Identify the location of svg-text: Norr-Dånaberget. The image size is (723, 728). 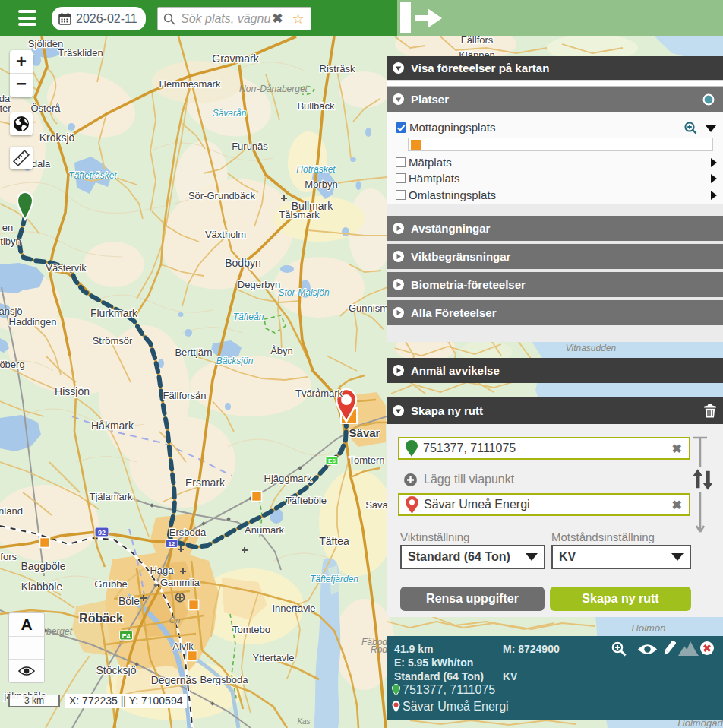
(273, 89).